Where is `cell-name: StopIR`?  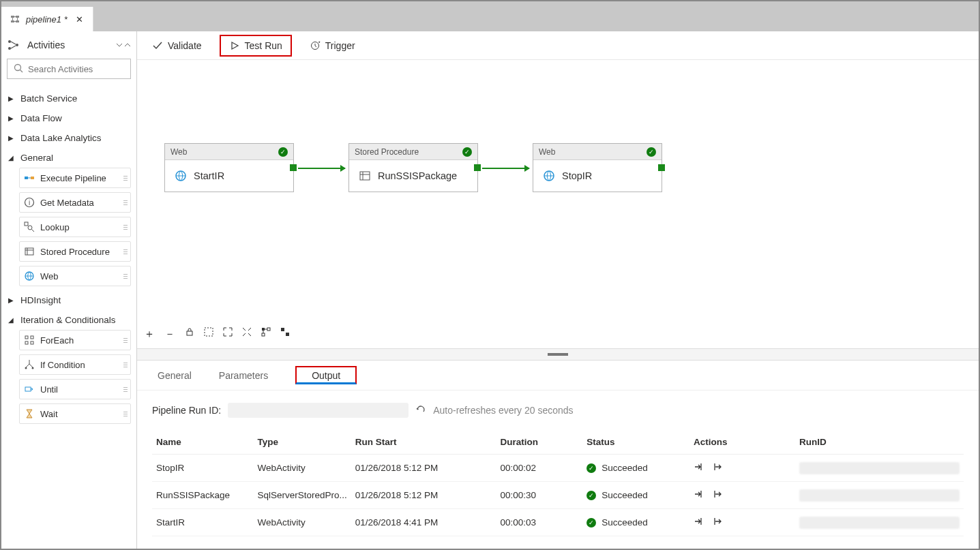
cell-name: StopIR is located at coordinates (203, 468).